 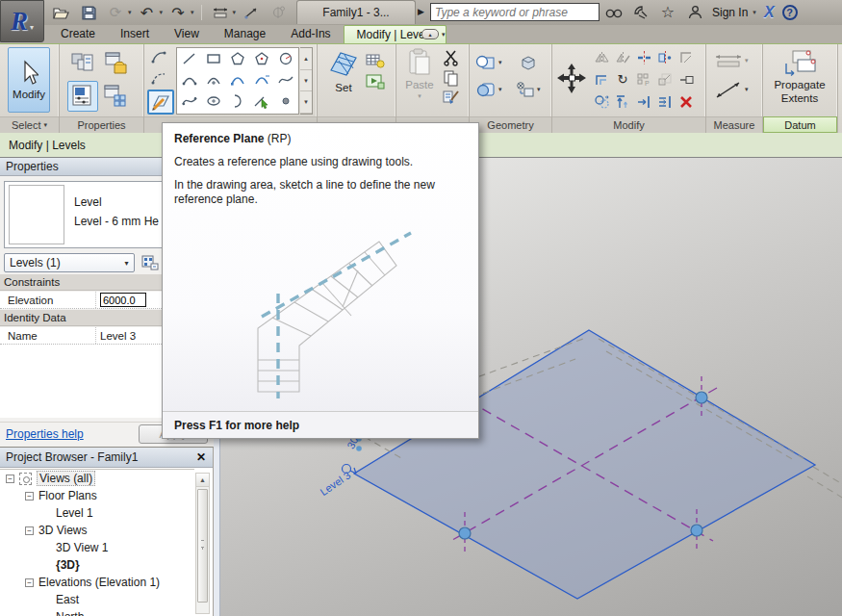 I want to click on move-button, so click(x=572, y=79).